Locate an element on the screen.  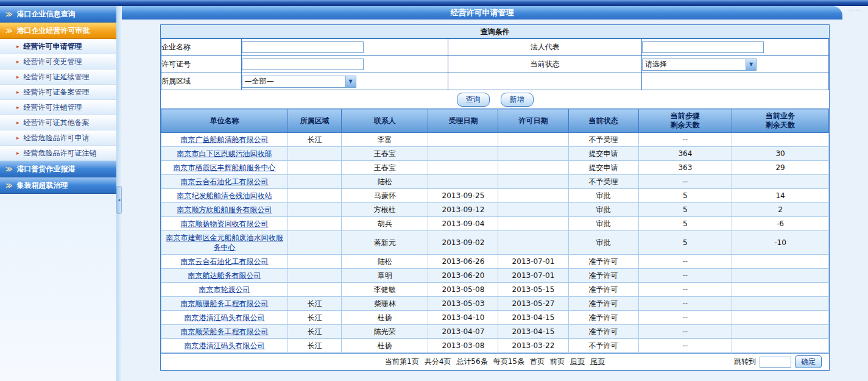
company-link: 南京市白下区恩赐污油回收部 is located at coordinates (225, 154).